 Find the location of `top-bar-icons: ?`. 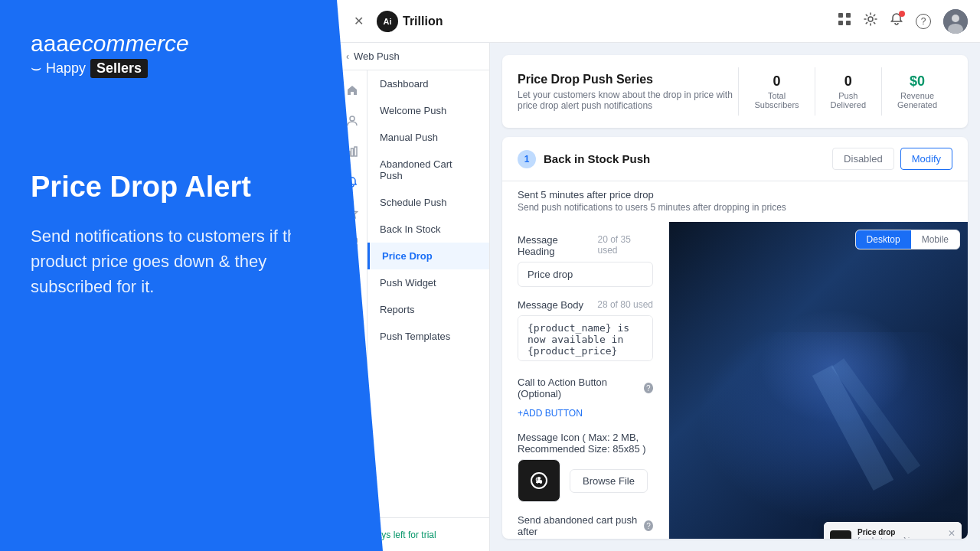

top-bar-icons: ? is located at coordinates (903, 21).